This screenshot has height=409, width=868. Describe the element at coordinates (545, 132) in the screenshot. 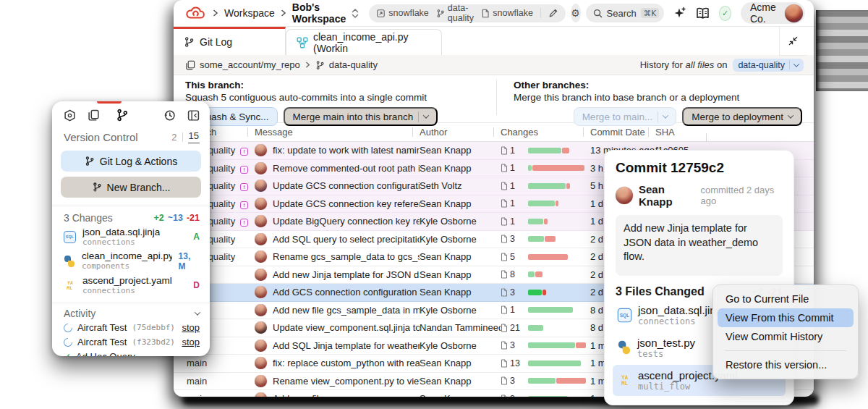

I see `column-header-changes: Changes` at that location.